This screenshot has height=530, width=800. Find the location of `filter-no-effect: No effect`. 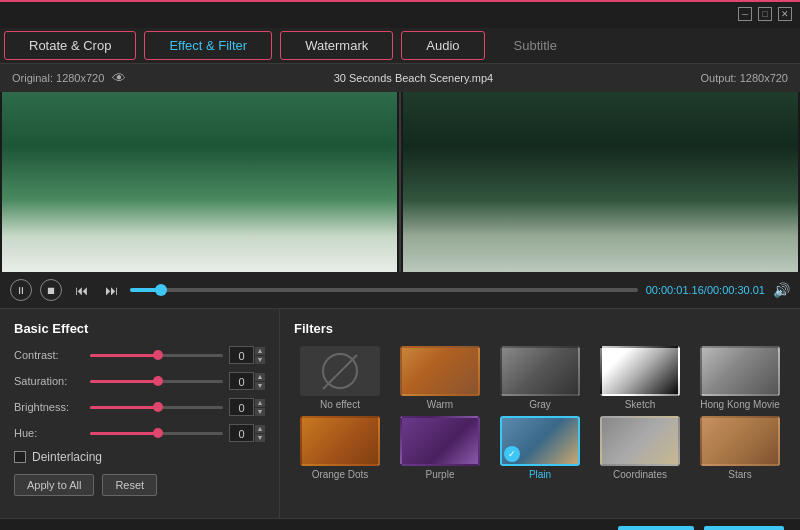

filter-no-effect: No effect is located at coordinates (340, 378).